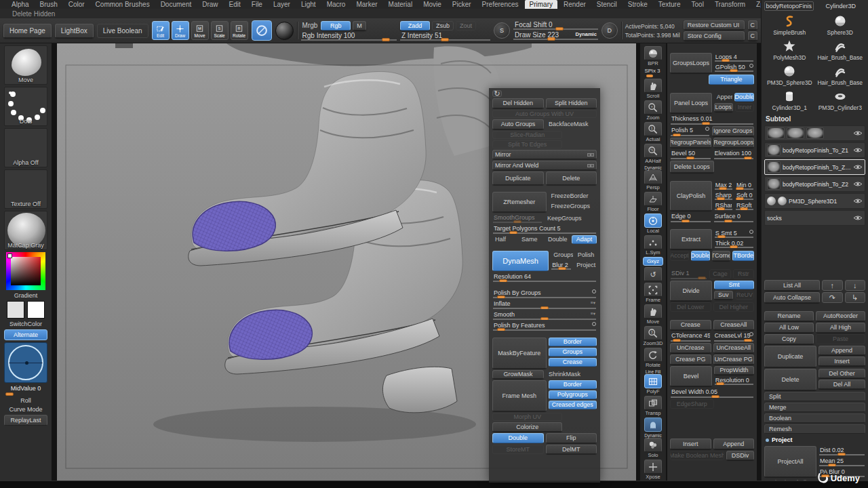  Describe the element at coordinates (556, 26) in the screenshot. I see `focal-shift-slider: Focal Shift 0` at that location.